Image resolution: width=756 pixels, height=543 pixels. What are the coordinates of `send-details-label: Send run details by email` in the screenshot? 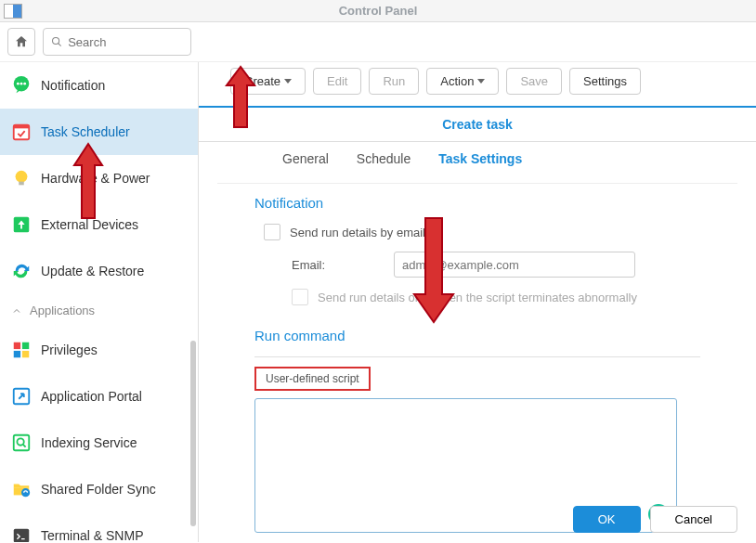 It's located at (358, 232).